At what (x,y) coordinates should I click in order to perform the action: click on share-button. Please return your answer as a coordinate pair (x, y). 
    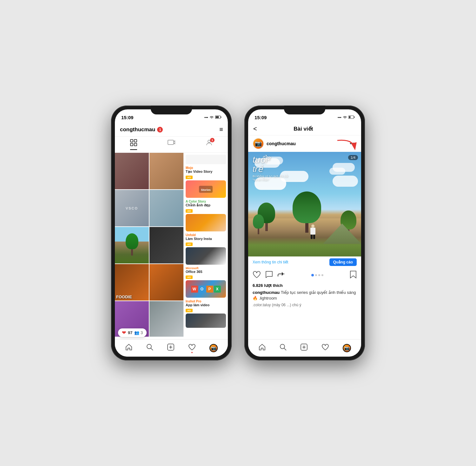
    Looking at the image, I should click on (281, 275).